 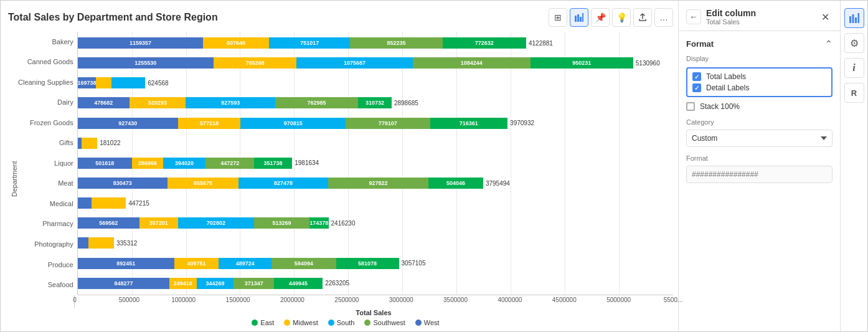 What do you see at coordinates (825, 17) in the screenshot?
I see `panel-close-button: ✕` at bounding box center [825, 17].